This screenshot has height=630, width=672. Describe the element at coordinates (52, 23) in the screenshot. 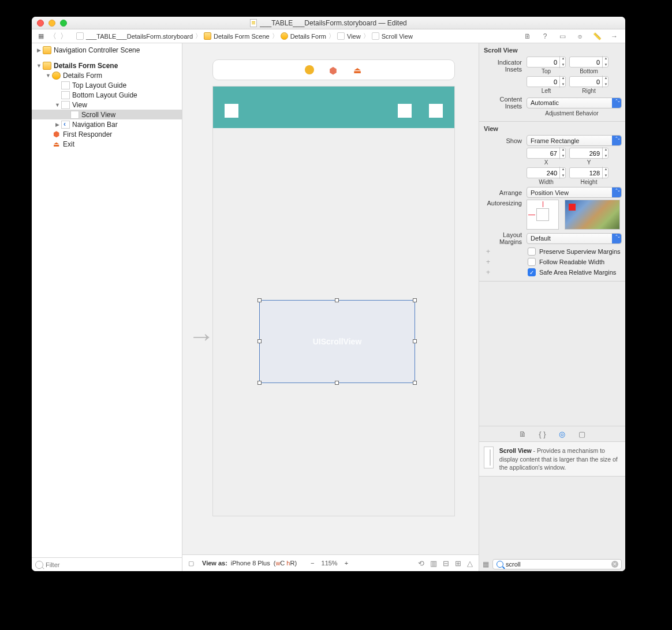

I see `traffic-lights` at that location.